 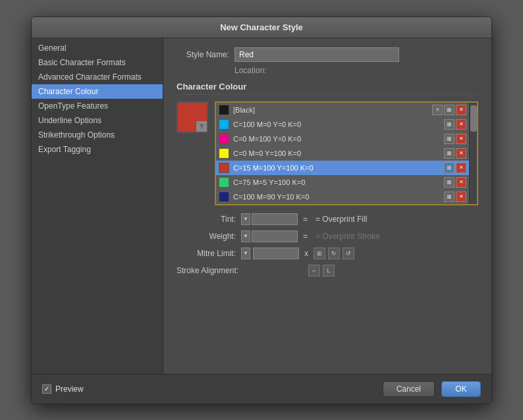 I want to click on mitre-icon-btn-1: ⊞, so click(x=319, y=253).